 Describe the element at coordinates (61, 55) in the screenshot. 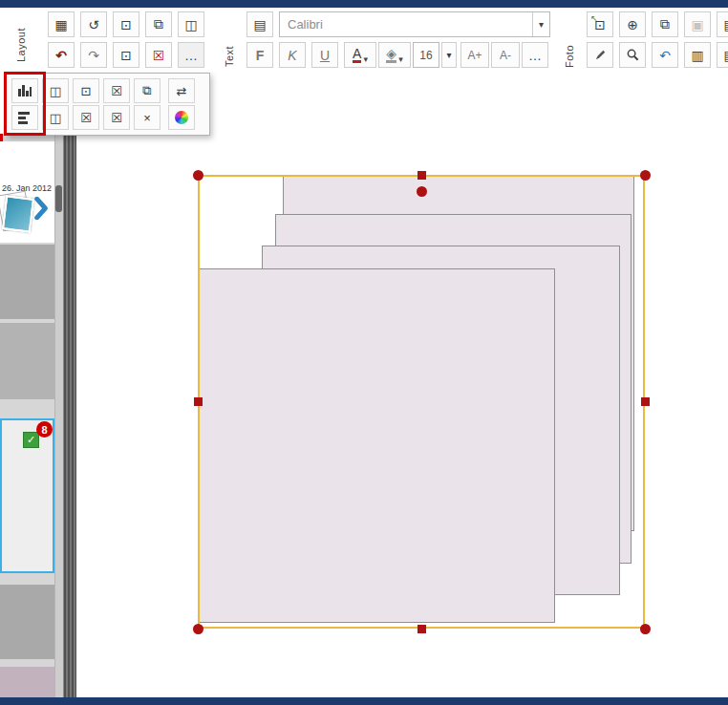

I see `undo-button: ↶` at that location.